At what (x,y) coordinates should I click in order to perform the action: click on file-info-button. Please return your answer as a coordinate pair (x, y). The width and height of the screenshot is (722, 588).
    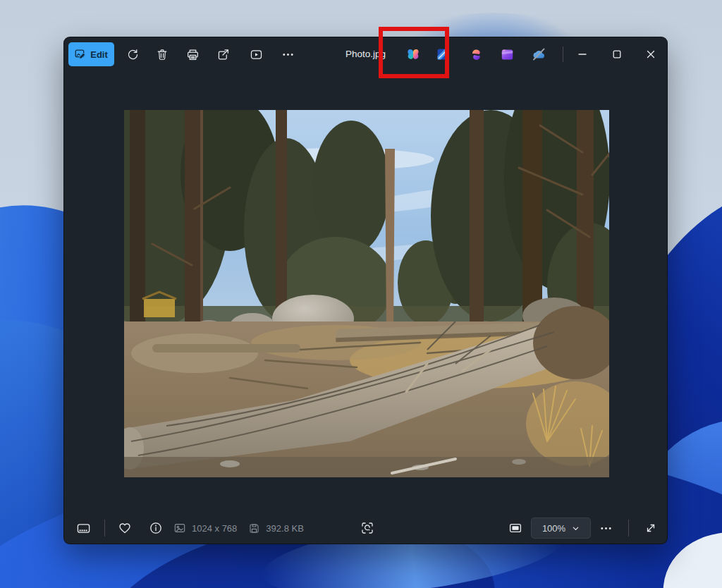
    Looking at the image, I should click on (156, 528).